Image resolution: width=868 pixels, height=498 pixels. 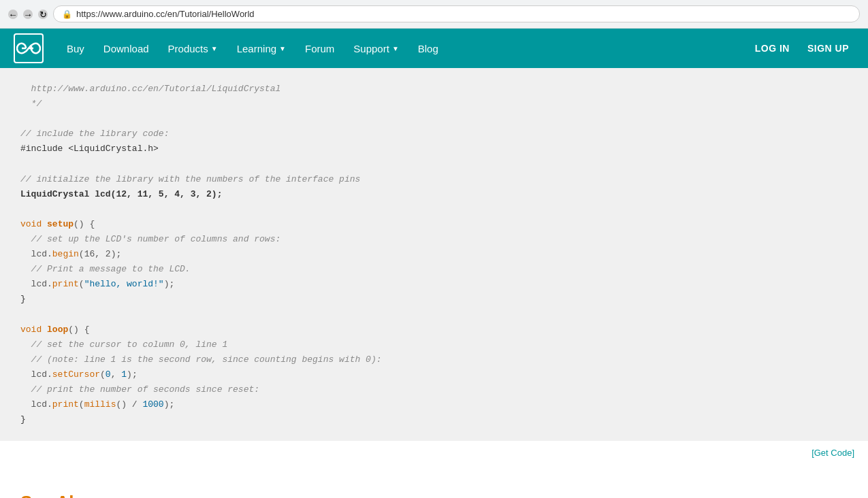 What do you see at coordinates (261, 48) in the screenshot?
I see `nav-learning: Learning ▼` at bounding box center [261, 48].